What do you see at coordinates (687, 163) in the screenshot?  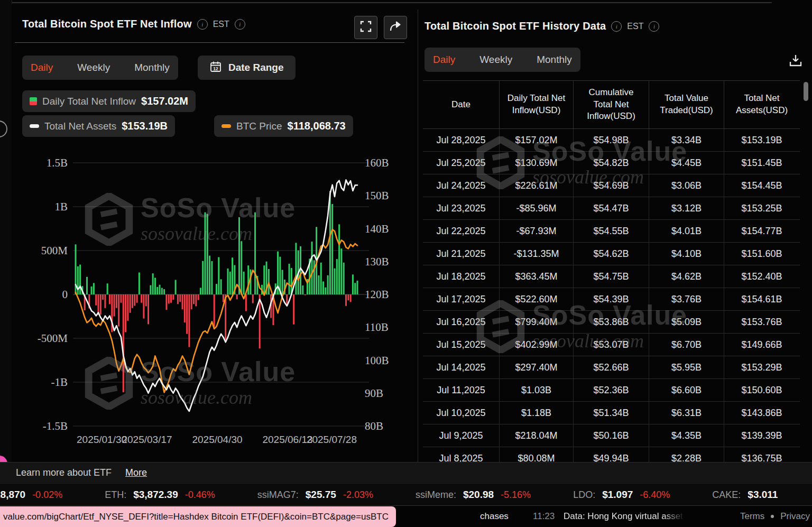 I see `traded-cell: $4.45B` at bounding box center [687, 163].